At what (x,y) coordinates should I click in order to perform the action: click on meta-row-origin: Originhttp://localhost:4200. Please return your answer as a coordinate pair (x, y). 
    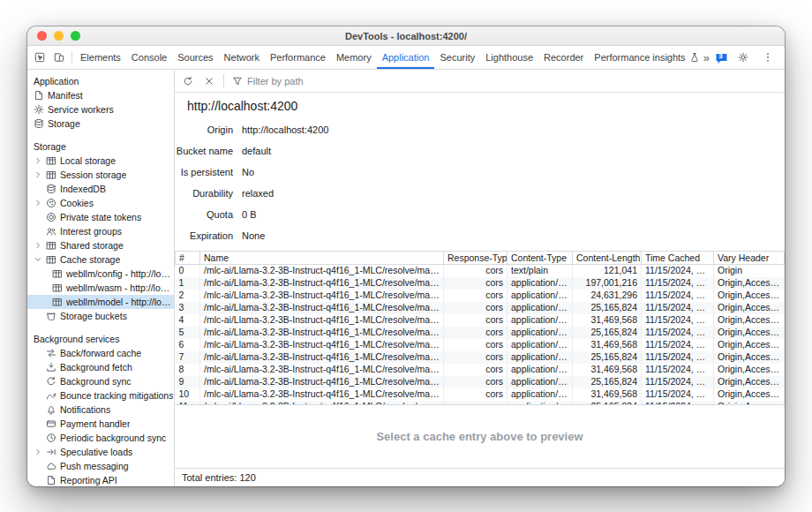
    Looking at the image, I should click on (480, 130).